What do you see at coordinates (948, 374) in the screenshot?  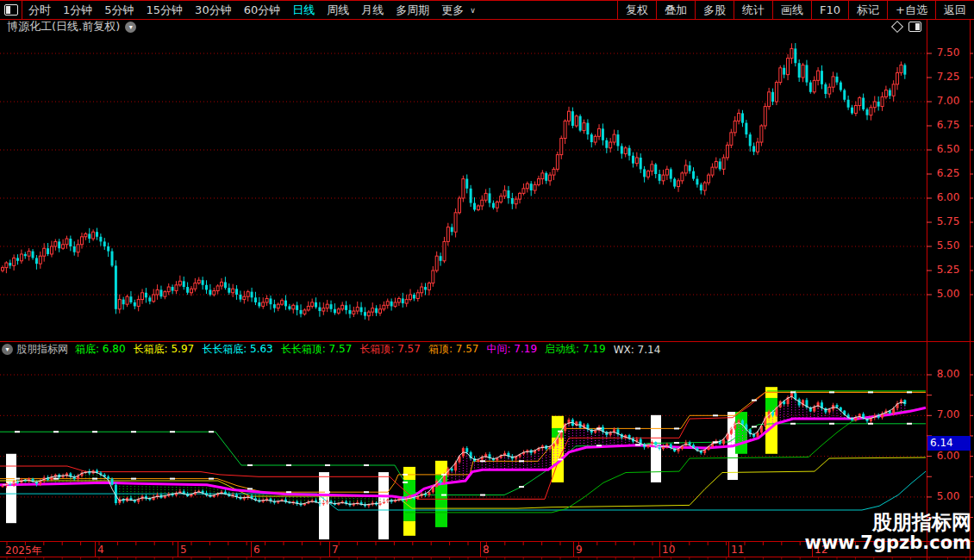 I see `sub-axis-label: 8.00` at bounding box center [948, 374].